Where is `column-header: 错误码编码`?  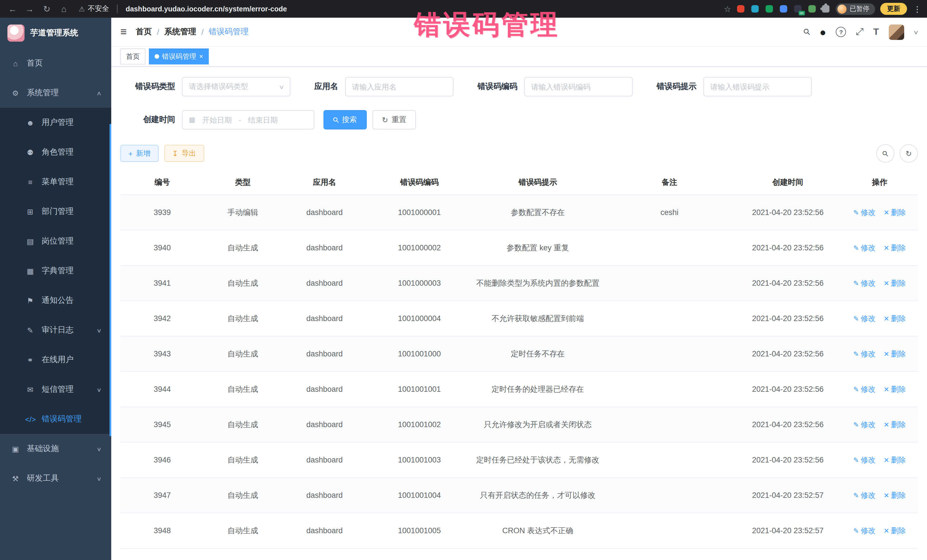 column-header: 错误码编码 is located at coordinates (419, 183).